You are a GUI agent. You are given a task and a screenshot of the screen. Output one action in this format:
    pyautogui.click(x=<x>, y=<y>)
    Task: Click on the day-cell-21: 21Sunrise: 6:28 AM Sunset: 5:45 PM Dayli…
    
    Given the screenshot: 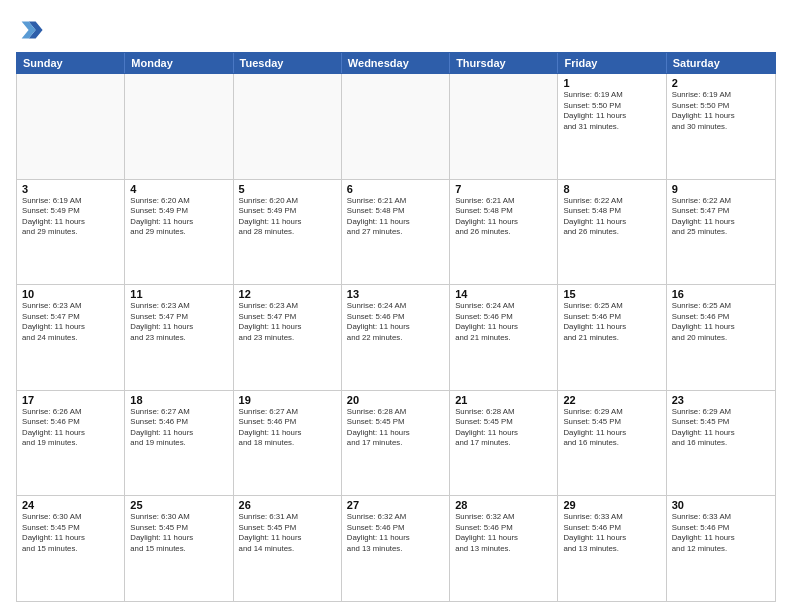 What is the action you would take?
    pyautogui.click(x=504, y=444)
    